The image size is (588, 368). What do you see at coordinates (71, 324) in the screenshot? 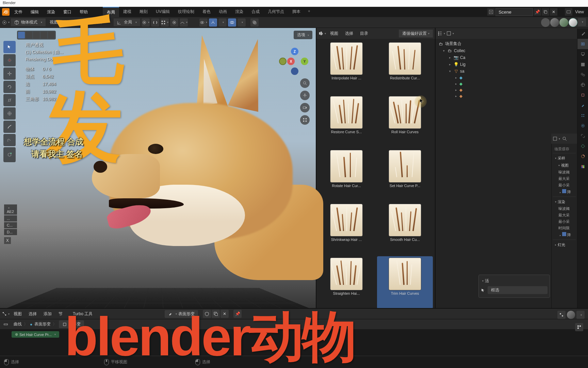
I see `crumb-deform-btn: 表形变` at bounding box center [71, 324].